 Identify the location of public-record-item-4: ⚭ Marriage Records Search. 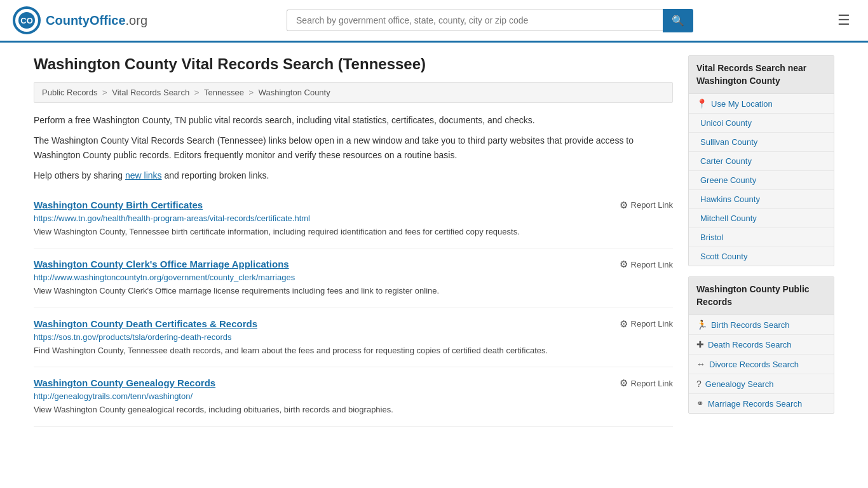
(761, 403).